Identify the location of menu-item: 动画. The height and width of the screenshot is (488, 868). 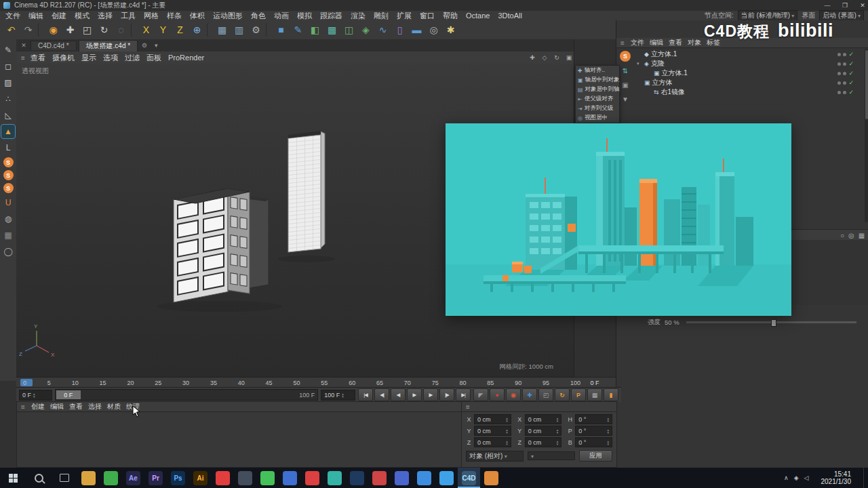
(281, 16).